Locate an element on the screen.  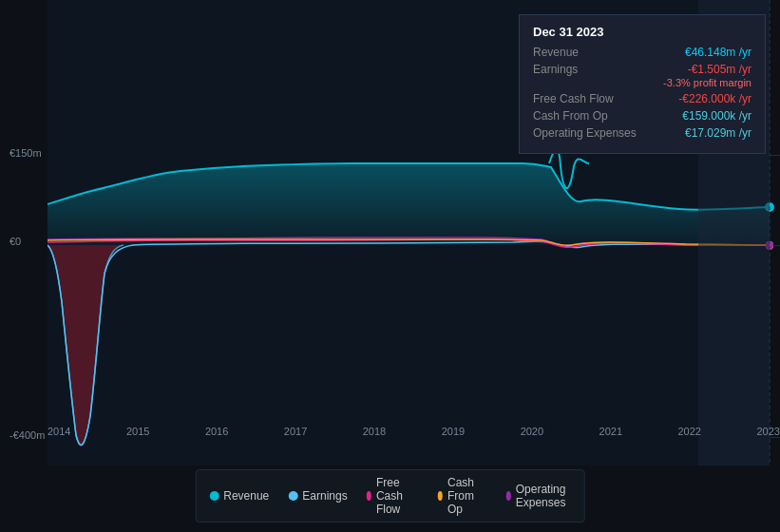
x-label-2016: 2016 is located at coordinates (217, 431).